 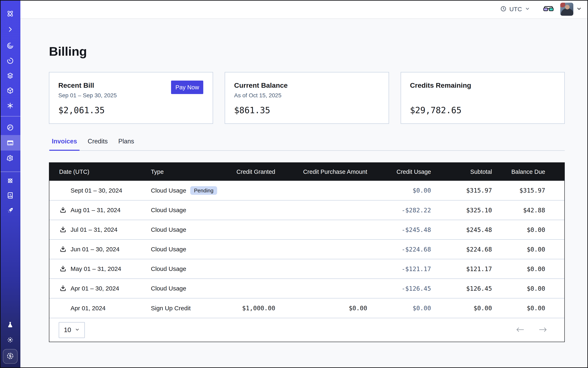 What do you see at coordinates (461, 210) in the screenshot?
I see `subtotal-cell: $325.10` at bounding box center [461, 210].